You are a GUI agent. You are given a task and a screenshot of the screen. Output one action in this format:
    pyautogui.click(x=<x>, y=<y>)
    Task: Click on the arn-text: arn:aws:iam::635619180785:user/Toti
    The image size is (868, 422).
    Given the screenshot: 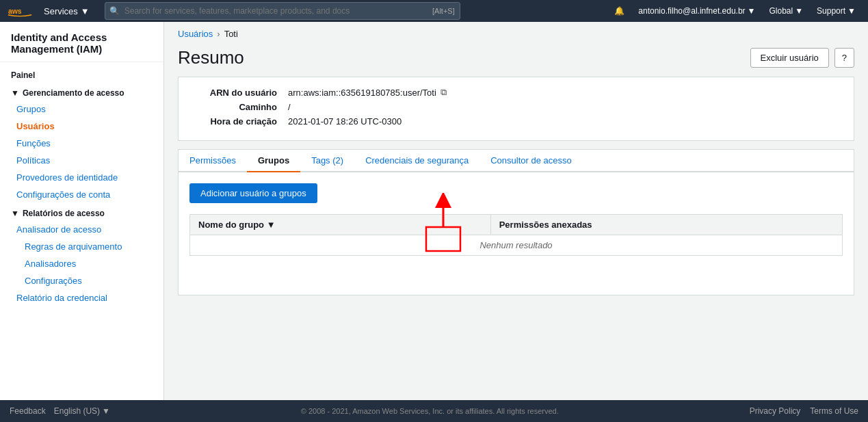 What is the action you would take?
    pyautogui.click(x=363, y=93)
    